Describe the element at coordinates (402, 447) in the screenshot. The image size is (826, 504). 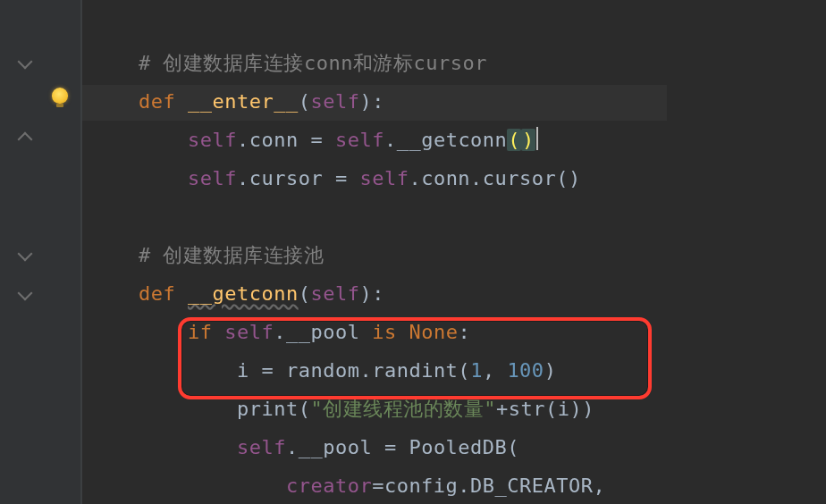
I see `code-text: .__pool = PooledDB(` at that location.